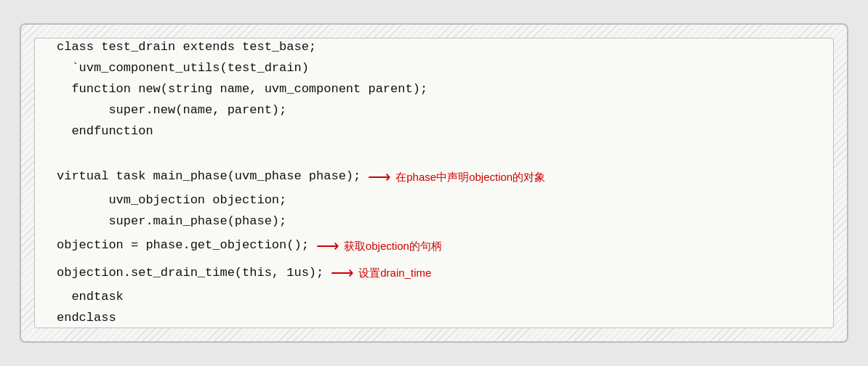  Describe the element at coordinates (172, 222) in the screenshot. I see `code-text-8: super.main_phase(phase);` at that location.